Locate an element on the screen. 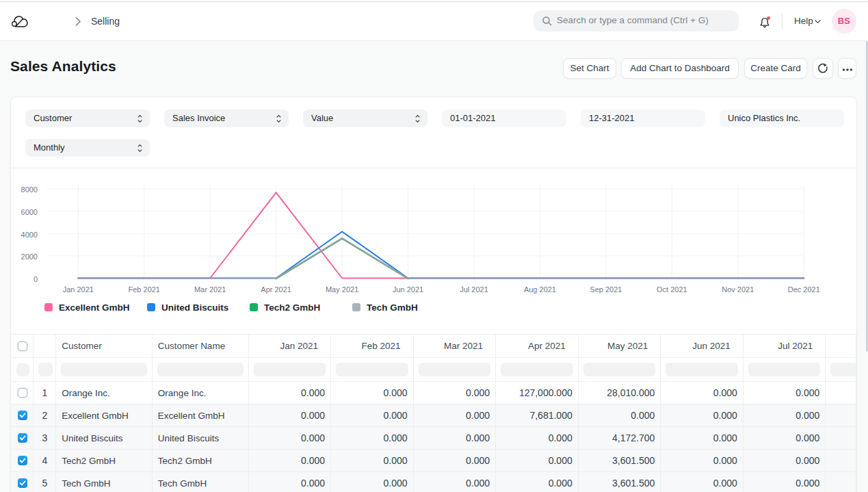 The image size is (868, 492). svg-text: Jan 2021 is located at coordinates (78, 289).